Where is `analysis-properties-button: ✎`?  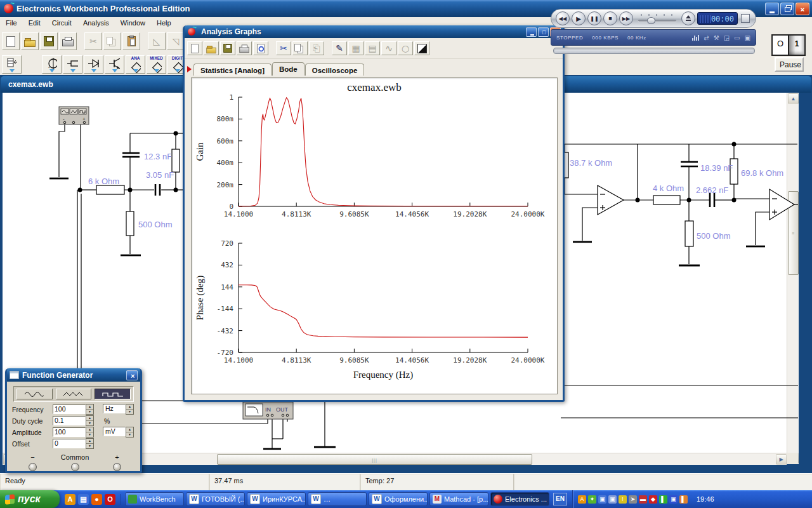 analysis-properties-button: ✎ is located at coordinates (339, 48).